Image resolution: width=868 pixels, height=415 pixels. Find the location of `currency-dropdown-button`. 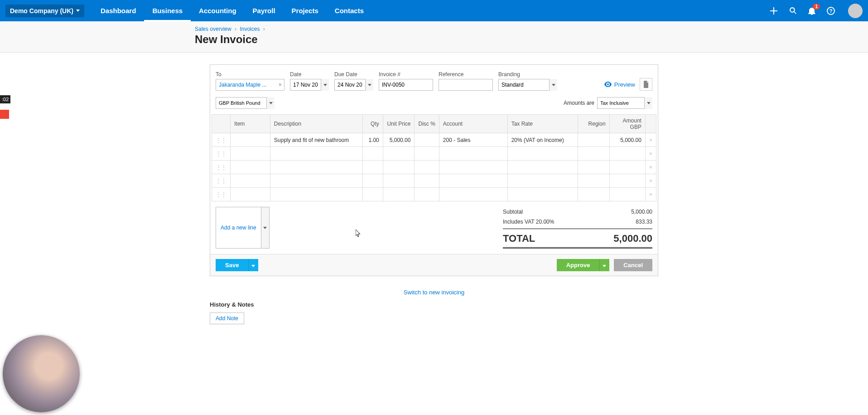

currency-dropdown-button is located at coordinates (270, 103).